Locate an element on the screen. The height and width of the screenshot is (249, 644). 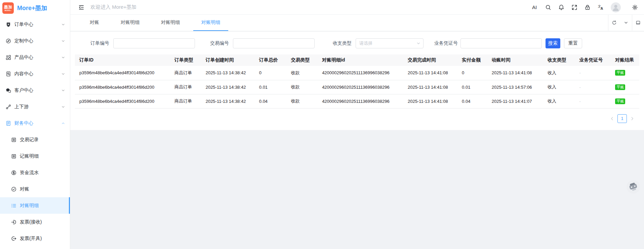
search-button: 搜索 is located at coordinates (553, 43).